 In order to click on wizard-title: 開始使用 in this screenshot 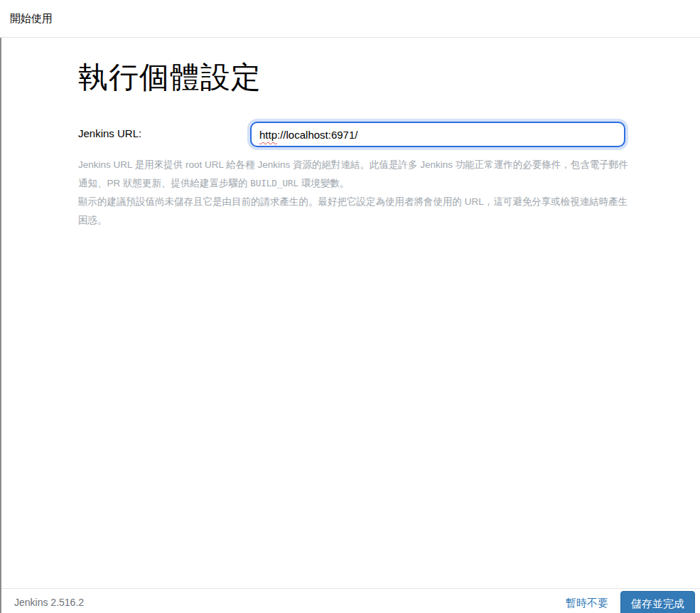, I will do `click(31, 18)`.